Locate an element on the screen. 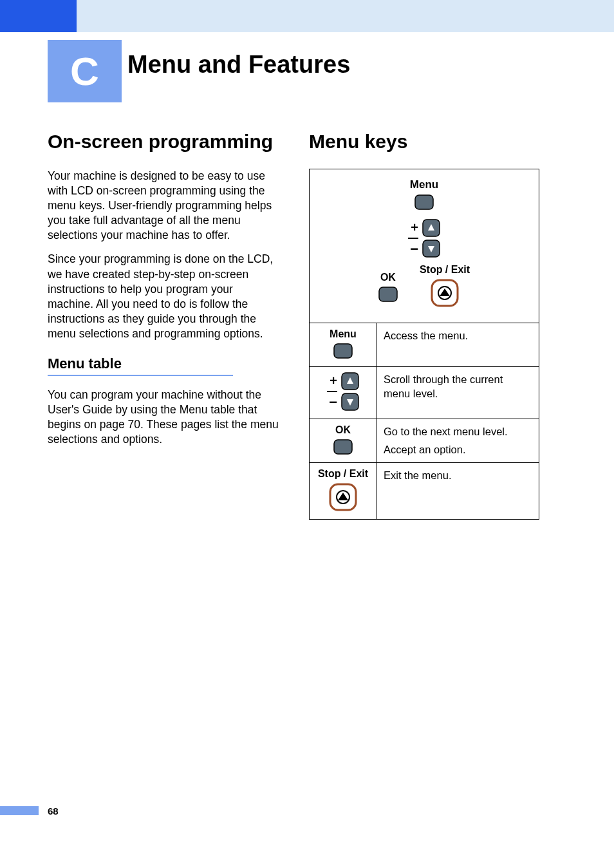 This screenshot has width=614, height=868. on-screen-programming-heading: On-screen programming is located at coordinates (163, 142).